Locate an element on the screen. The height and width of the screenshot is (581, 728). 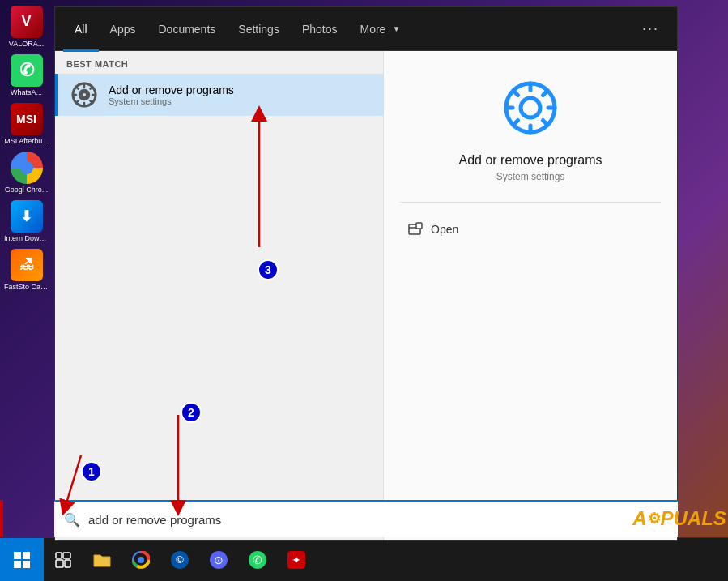
cyberlink-taskbar-button: © is located at coordinates (180, 560).